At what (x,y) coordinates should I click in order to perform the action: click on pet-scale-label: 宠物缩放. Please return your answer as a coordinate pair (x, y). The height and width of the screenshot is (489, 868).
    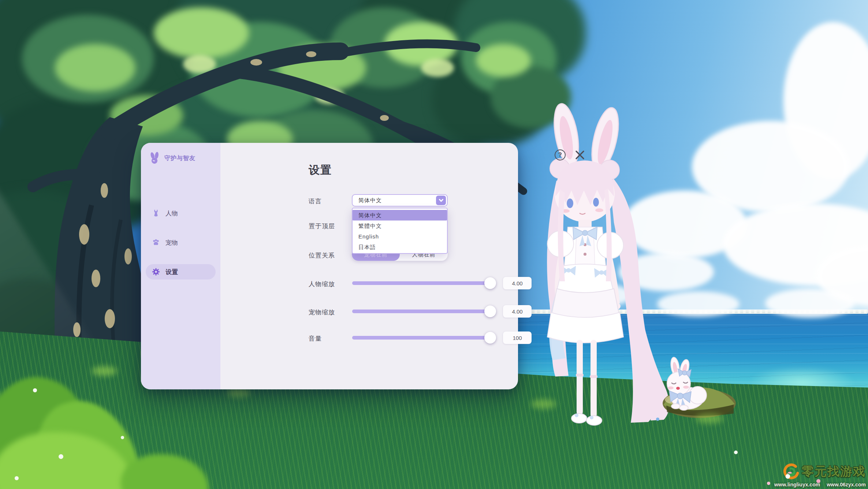
    Looking at the image, I should click on (322, 312).